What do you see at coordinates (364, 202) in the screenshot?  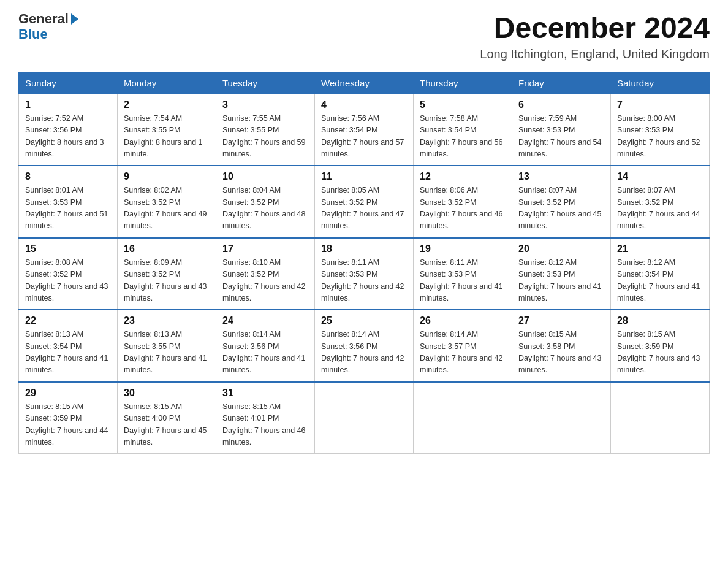 I see `calendar-cell: 11Sunrise: 8:05 AMSunset: 3:52 PMDayligh…` at bounding box center [364, 202].